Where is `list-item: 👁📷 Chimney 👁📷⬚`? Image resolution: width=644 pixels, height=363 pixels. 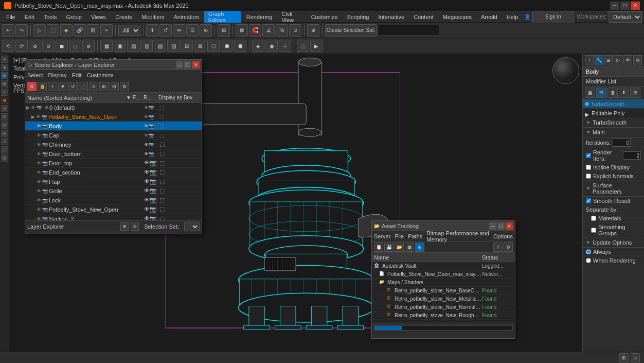 list-item: 👁📷 Chimney 👁📷⬚ is located at coordinates (113, 145).